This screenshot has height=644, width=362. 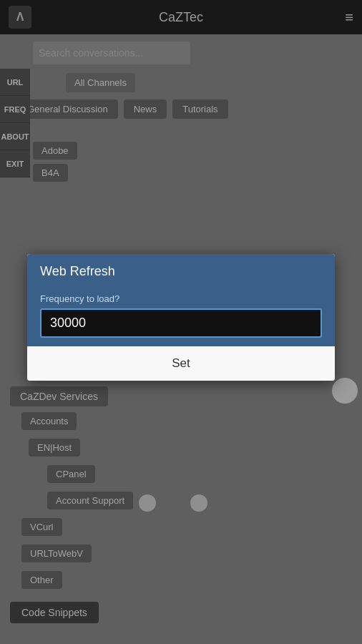 What do you see at coordinates (181, 272) in the screenshot?
I see `dialog-header: Web Refresh` at bounding box center [181, 272].